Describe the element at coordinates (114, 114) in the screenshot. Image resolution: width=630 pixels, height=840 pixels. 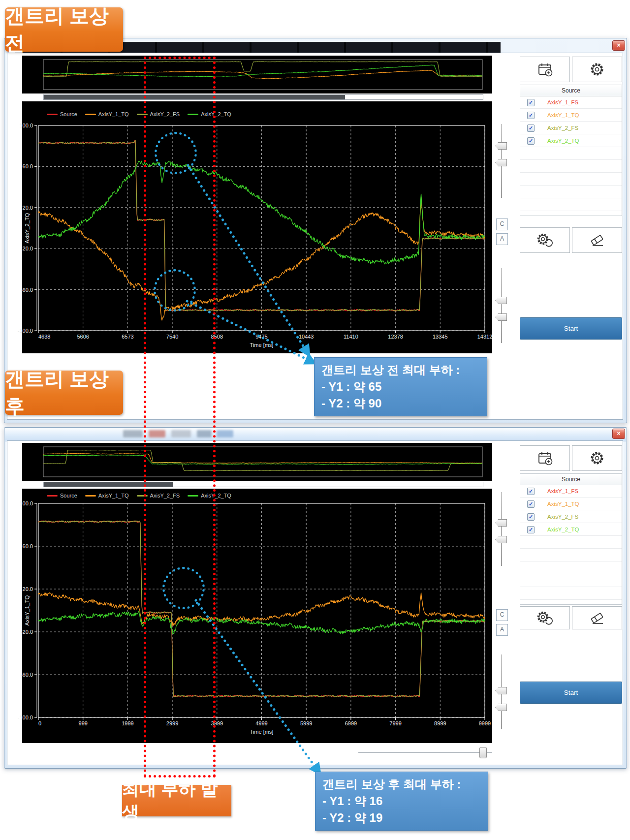
I see `legend-label: AxisY_1_TQ` at that location.